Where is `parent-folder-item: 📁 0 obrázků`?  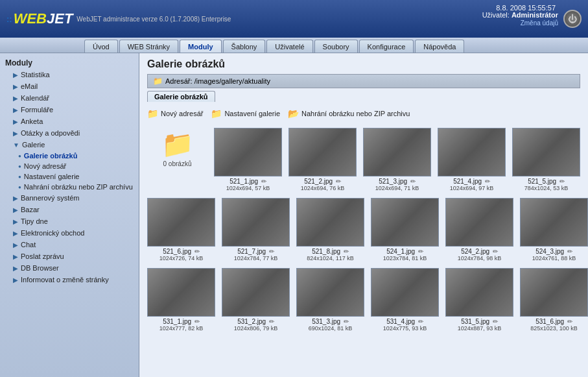
parent-folder-item: 📁 0 obrázků is located at coordinates (178, 148).